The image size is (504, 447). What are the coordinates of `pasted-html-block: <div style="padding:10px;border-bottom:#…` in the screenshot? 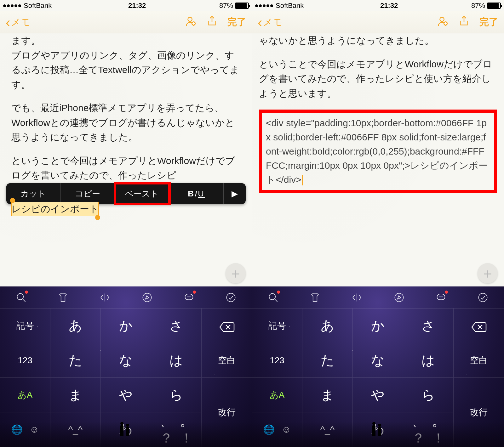 It's located at (378, 151).